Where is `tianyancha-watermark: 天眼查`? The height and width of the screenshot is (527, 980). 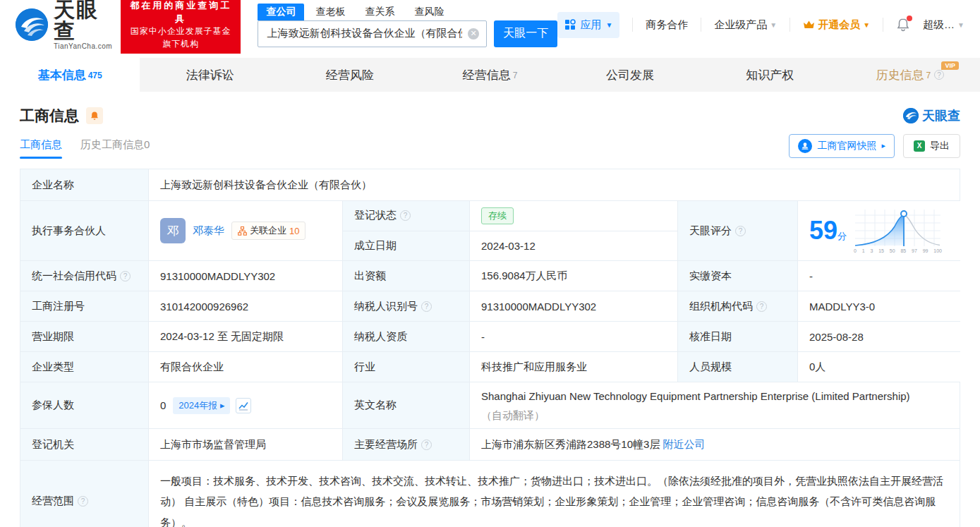
tianyancha-watermark: 天眼查 is located at coordinates (931, 116).